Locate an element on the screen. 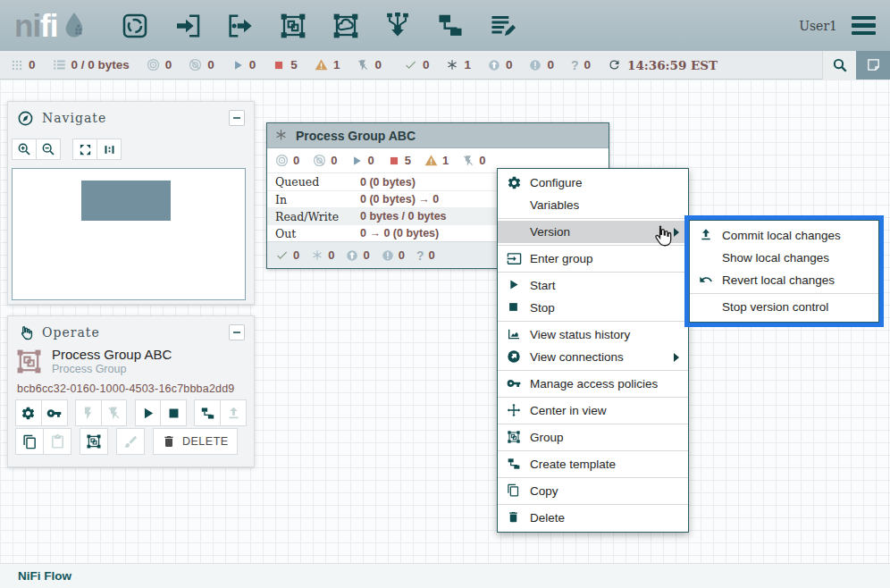 The height and width of the screenshot is (588, 890). birdseye-minimap is located at coordinates (129, 234).